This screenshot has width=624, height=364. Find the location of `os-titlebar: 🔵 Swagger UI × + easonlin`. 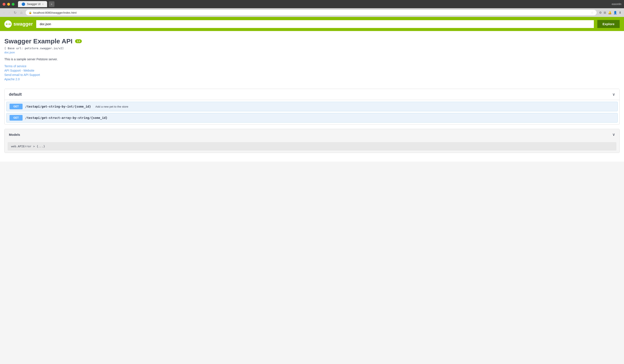

os-titlebar: 🔵 Swagger UI × + easonlin is located at coordinates (312, 4).